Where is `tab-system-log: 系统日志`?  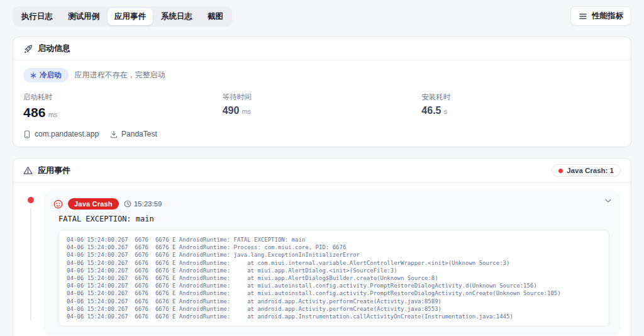 tab-system-log: 系统日志 is located at coordinates (177, 16).